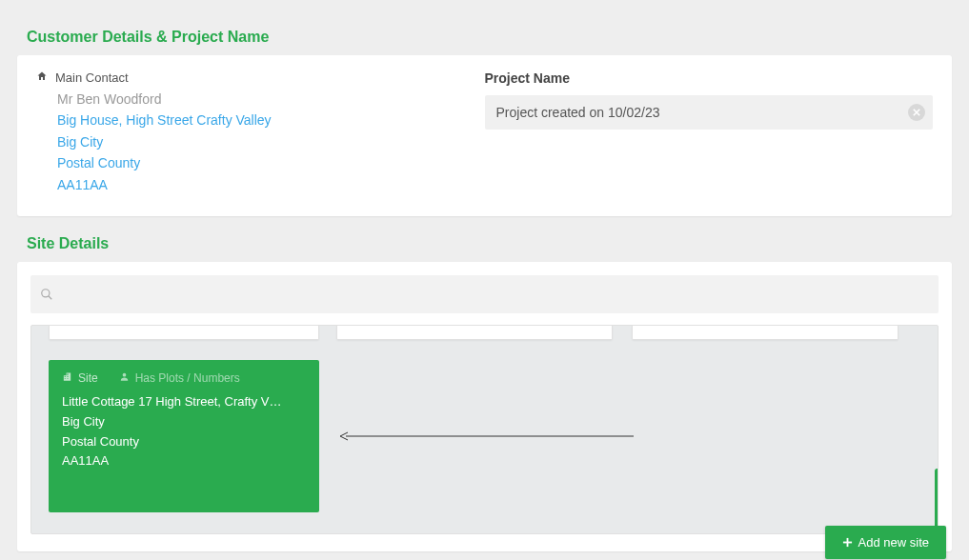  Describe the element at coordinates (490, 37) in the screenshot. I see `section-title-customer: Customer Details & Project Name` at that location.